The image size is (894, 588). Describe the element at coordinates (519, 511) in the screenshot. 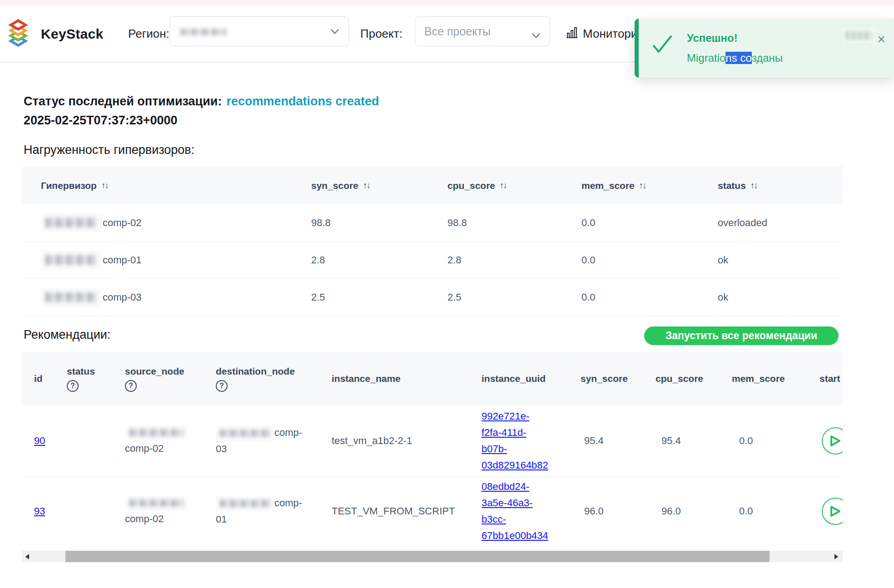

I see `instance-uuid-cell: 08edbd24- 3a5e-46a3- b3cc- 67bb1e00b434` at that location.